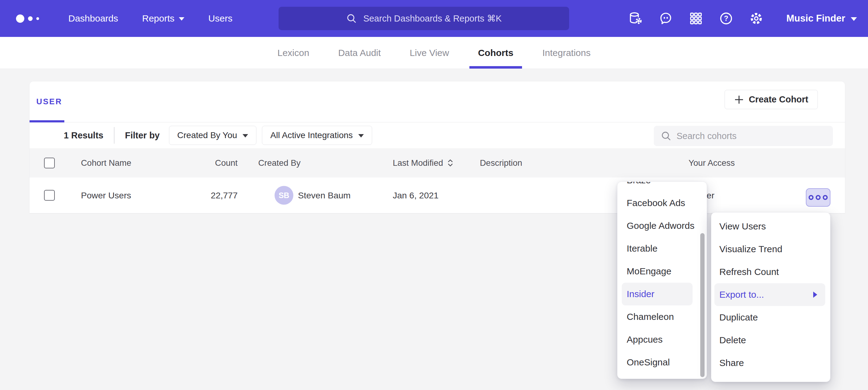 Image resolution: width=868 pixels, height=390 pixels. What do you see at coordinates (38, 19) in the screenshot?
I see `logo-dot-small` at bounding box center [38, 19].